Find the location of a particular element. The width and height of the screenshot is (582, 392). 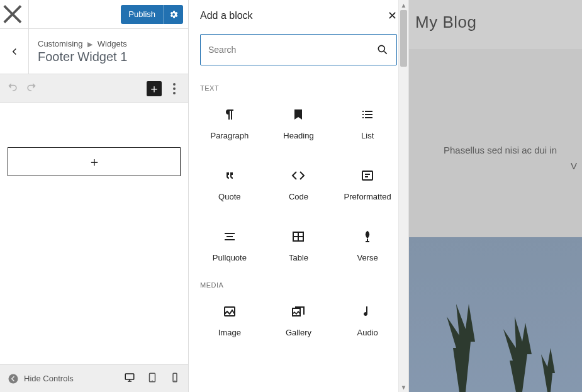

hide-controls-label: Hide Controls is located at coordinates (49, 379).